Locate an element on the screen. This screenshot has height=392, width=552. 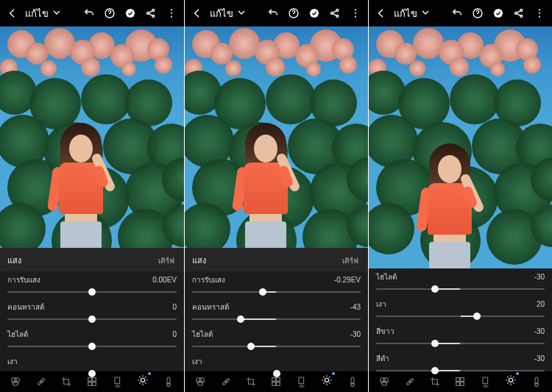
slider-exposure: การรับแสง -0.29EV is located at coordinates (277, 285).